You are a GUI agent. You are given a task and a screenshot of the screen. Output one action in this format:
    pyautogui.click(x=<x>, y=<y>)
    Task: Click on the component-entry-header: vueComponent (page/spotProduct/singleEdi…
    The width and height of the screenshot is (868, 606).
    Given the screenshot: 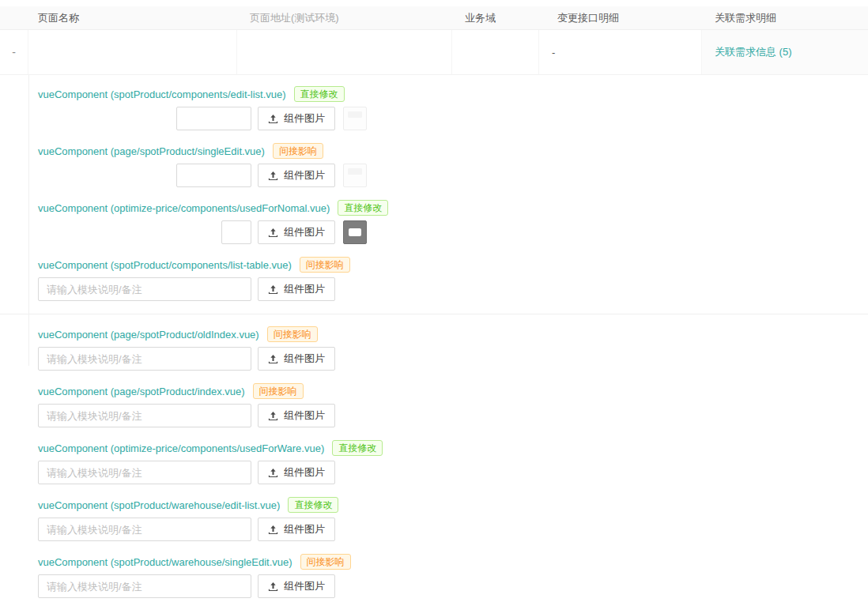 What is the action you would take?
    pyautogui.click(x=453, y=151)
    